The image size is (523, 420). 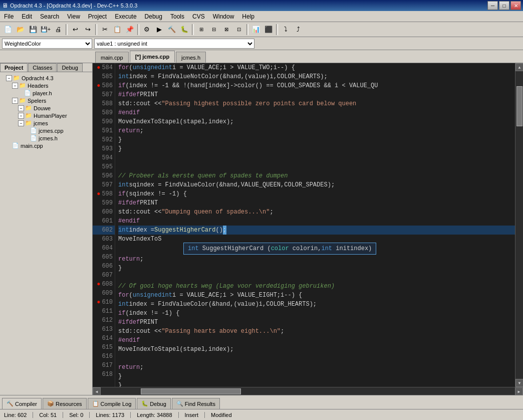 What do you see at coordinates (317, 68) in the screenshot?
I see `code-line-584: for(unsigned int i = VALUE_ACE;i > VALUE…` at bounding box center [317, 68].